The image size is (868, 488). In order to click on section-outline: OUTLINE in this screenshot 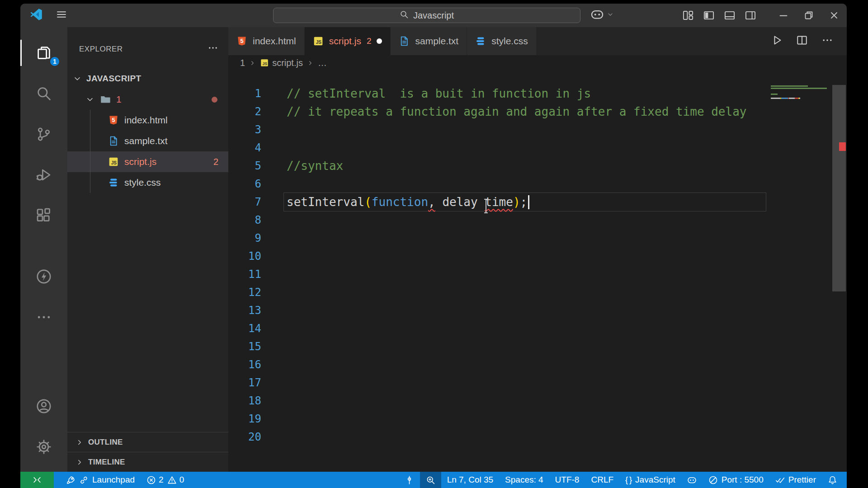, I will do `click(148, 442)`.